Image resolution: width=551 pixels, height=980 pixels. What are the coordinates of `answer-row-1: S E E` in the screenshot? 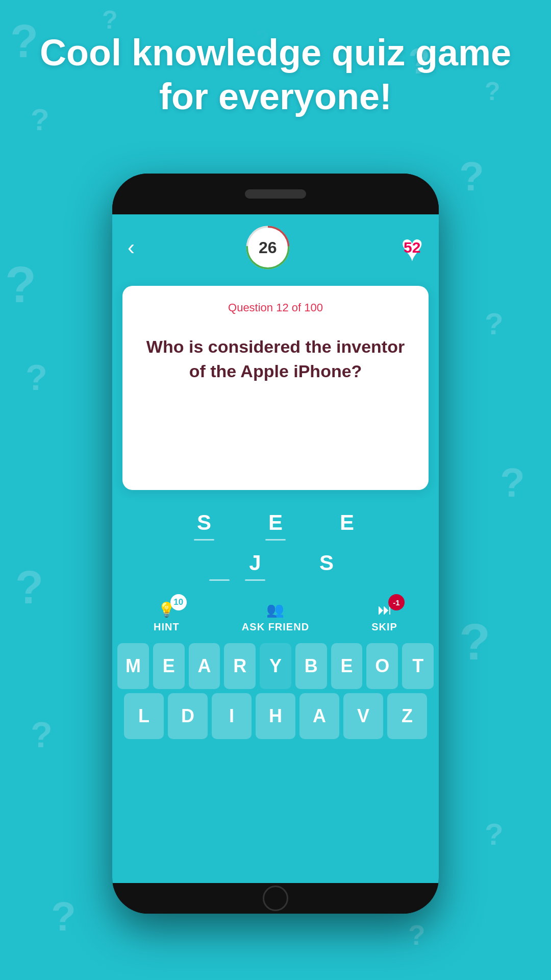 It's located at (276, 523).